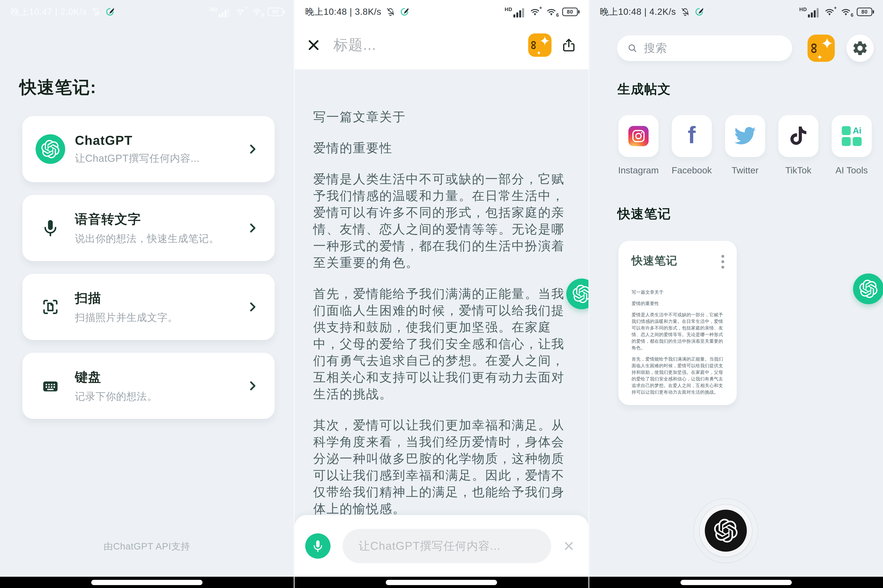 The width and height of the screenshot is (883, 588). Describe the element at coordinates (638, 170) in the screenshot. I see `social-label: Instagram` at that location.